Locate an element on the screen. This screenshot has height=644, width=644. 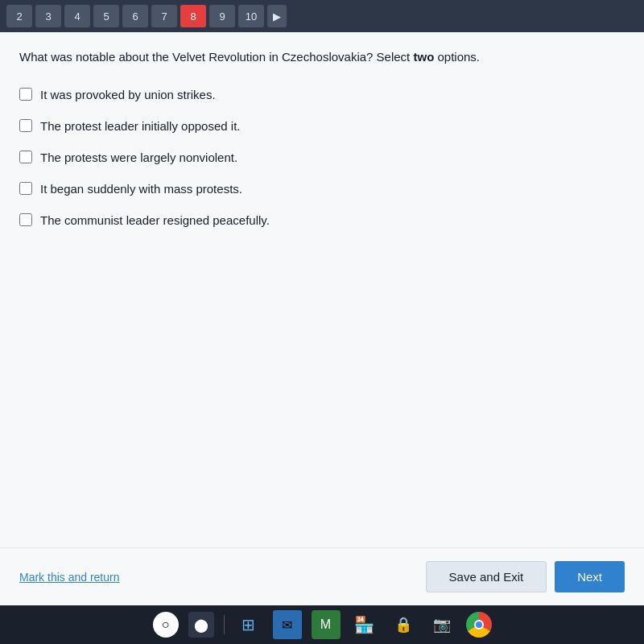
taskbar-lock-icon: 🔒 is located at coordinates (403, 625).